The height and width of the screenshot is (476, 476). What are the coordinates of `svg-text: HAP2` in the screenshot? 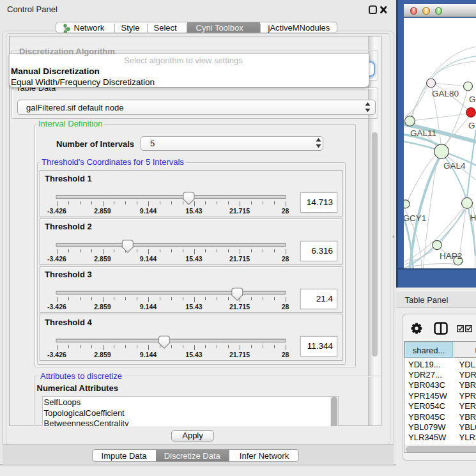 It's located at (451, 256).